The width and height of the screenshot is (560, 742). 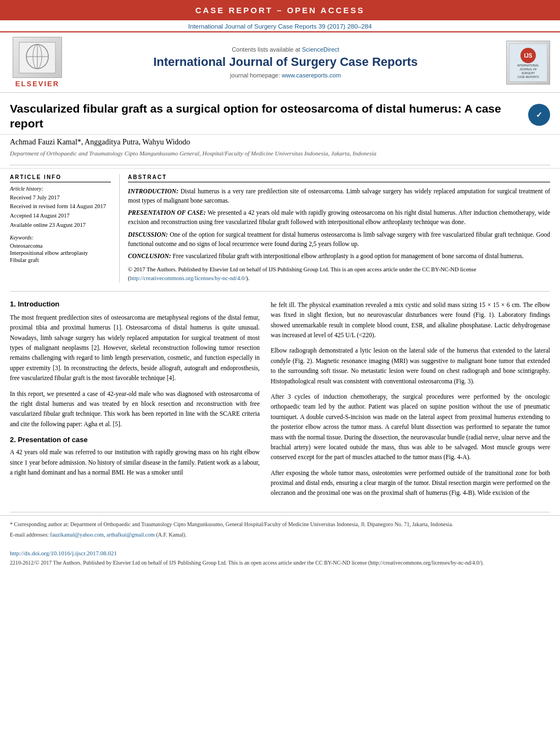 What do you see at coordinates (411, 427) in the screenshot?
I see `right-para-3: After 3 cycles of induction chemotherapy…` at bounding box center [411, 427].